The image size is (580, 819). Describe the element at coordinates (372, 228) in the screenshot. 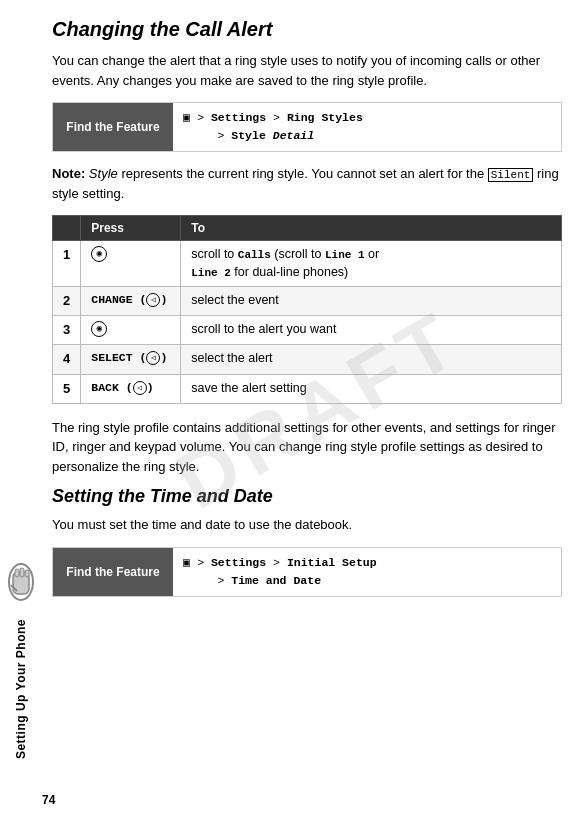

I see `col-header-to: To` at that location.